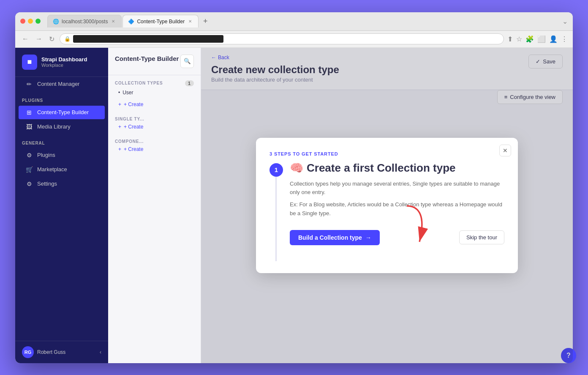 This screenshot has width=588, height=375. What do you see at coordinates (397, 168) in the screenshot?
I see `modal-title: 🧠 Create a first Collection type` at bounding box center [397, 168].